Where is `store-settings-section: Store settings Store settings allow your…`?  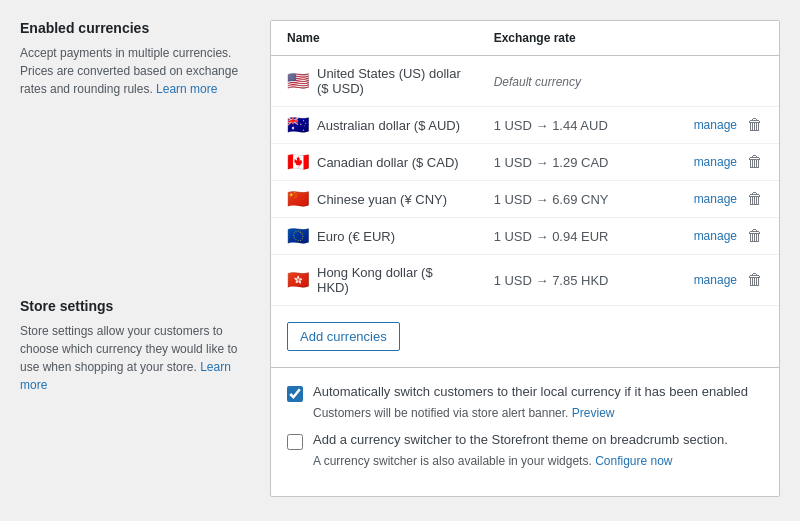 store-settings-section: Store settings Store settings allow your… is located at coordinates (135, 346).